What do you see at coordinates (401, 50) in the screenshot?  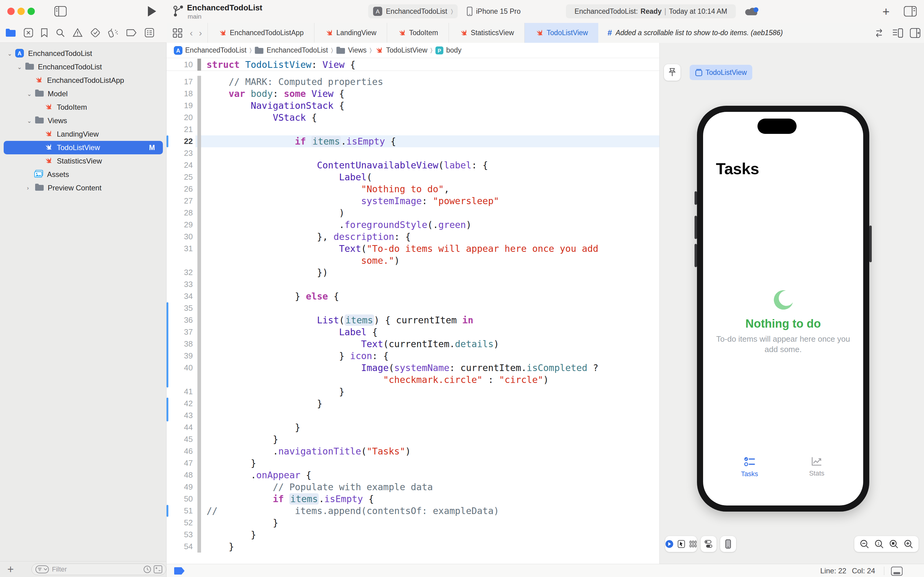 I see `breadcrumb-item-TodoListView: TodoListView` at bounding box center [401, 50].